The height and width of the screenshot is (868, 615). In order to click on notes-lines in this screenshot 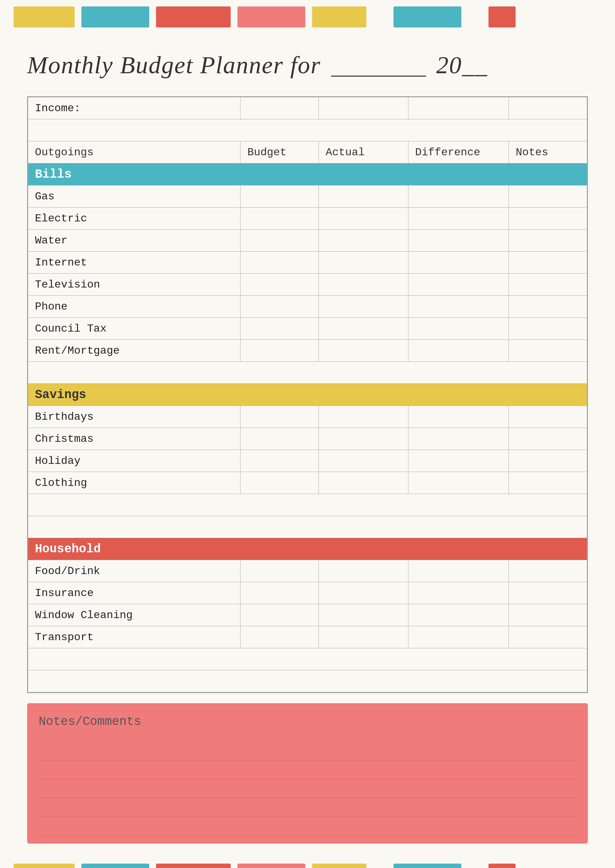, I will do `click(308, 789)`.